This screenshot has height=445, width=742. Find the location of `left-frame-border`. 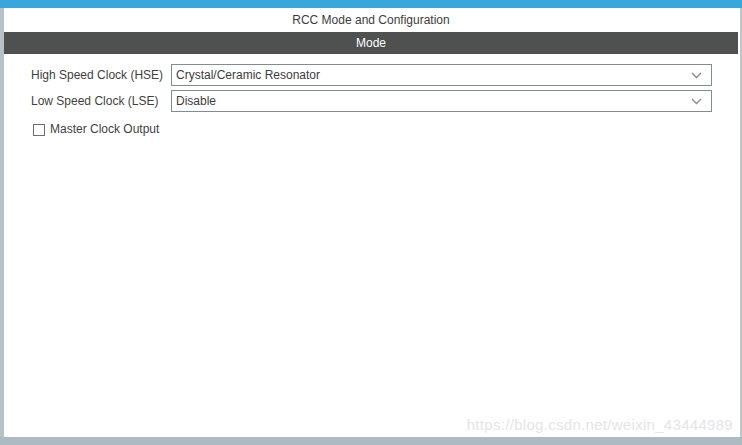

left-frame-border is located at coordinates (2, 226).